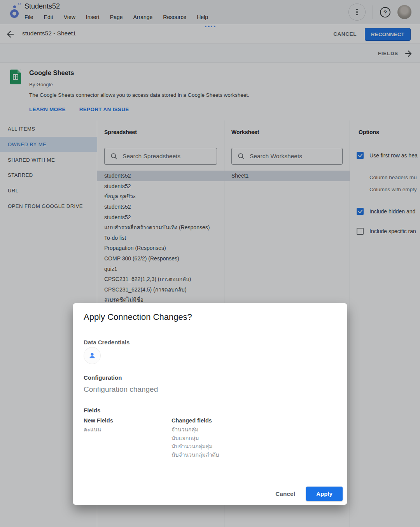 The height and width of the screenshot is (527, 420). What do you see at coordinates (92, 410) in the screenshot?
I see `fields-section-label: Fields` at bounding box center [92, 410].